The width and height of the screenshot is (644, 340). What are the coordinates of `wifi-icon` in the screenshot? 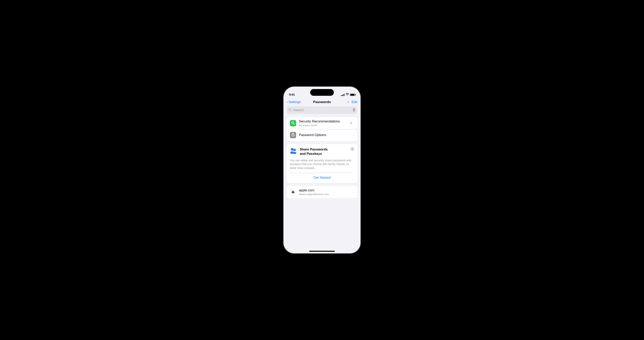 It's located at (347, 95).